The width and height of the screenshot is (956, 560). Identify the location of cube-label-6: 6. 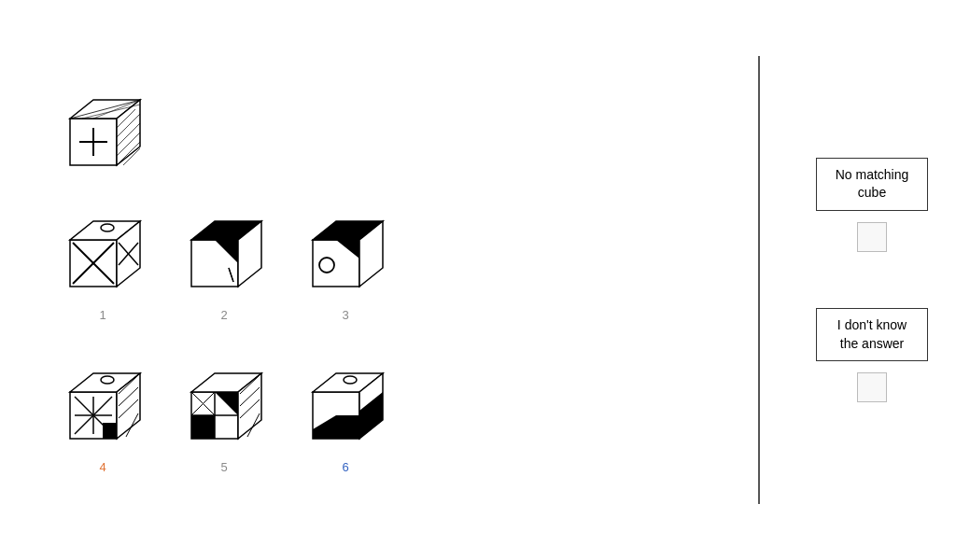
(345, 467).